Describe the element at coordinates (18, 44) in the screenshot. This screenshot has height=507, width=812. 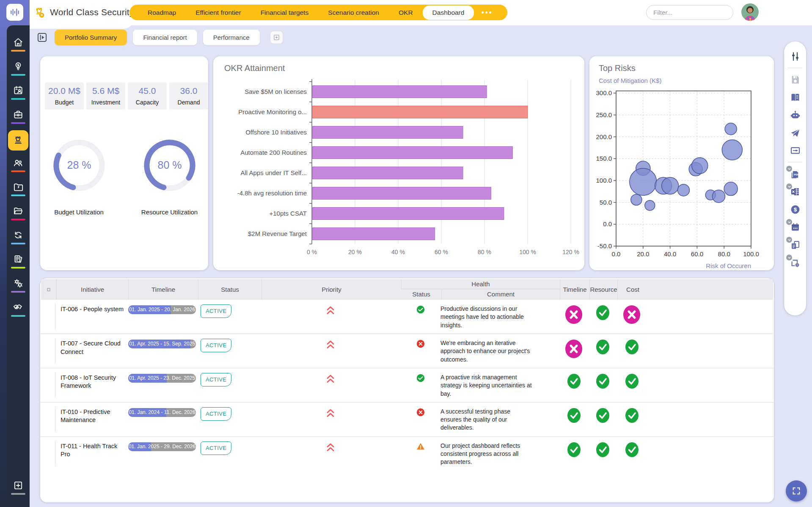
I see `sidebar-item-home` at that location.